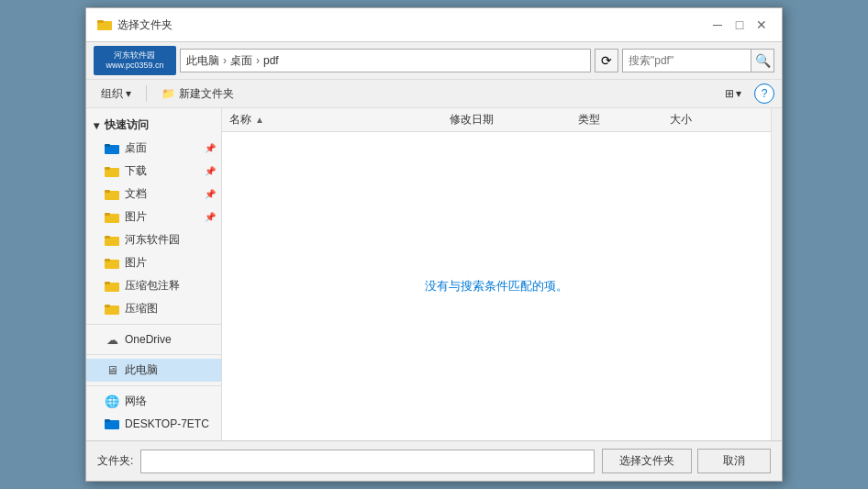 This screenshot has width=868, height=489. I want to click on sidebar-item-compressed: 压缩图, so click(154, 308).